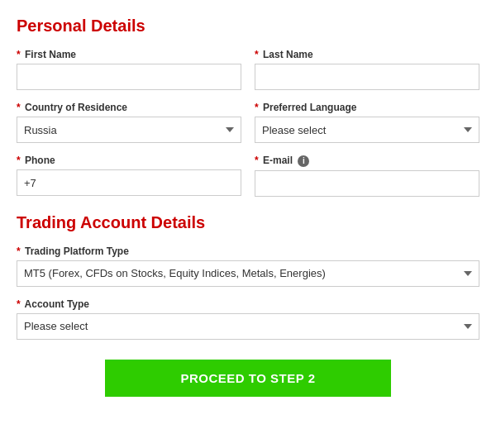  What do you see at coordinates (129, 55) in the screenshot?
I see `first-name-label: * First Name` at bounding box center [129, 55].